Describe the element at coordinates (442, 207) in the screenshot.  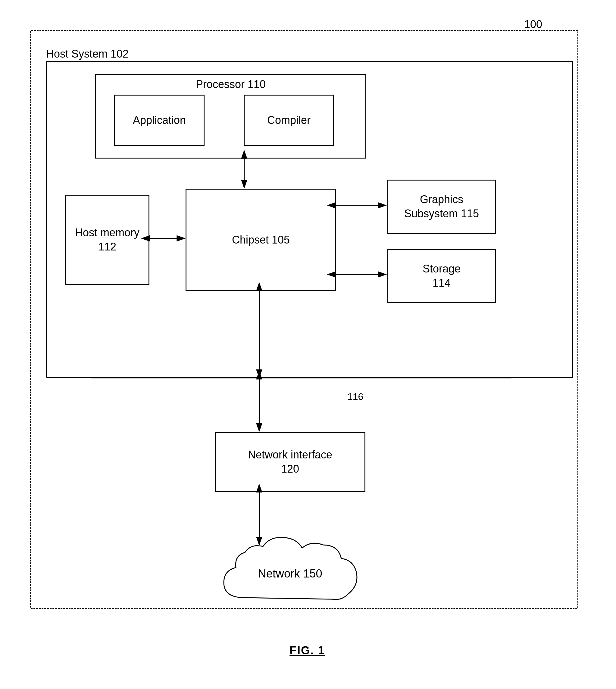
I see `graphics-subsystem-box: GraphicsSubsystem 115` at that location.